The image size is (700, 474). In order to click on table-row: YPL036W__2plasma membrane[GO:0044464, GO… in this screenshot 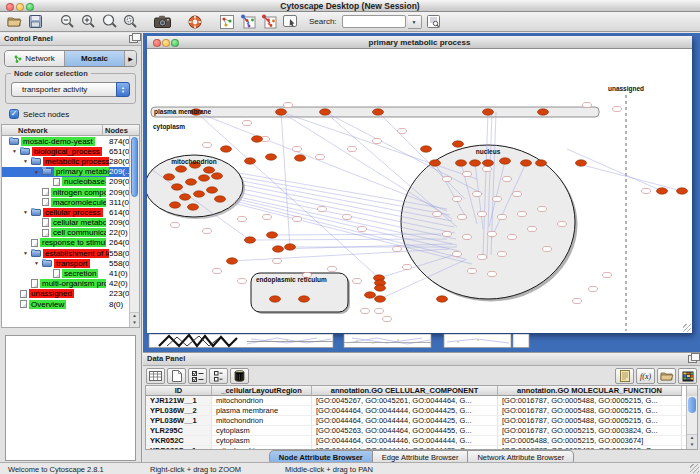, I will do `click(422, 411)`.